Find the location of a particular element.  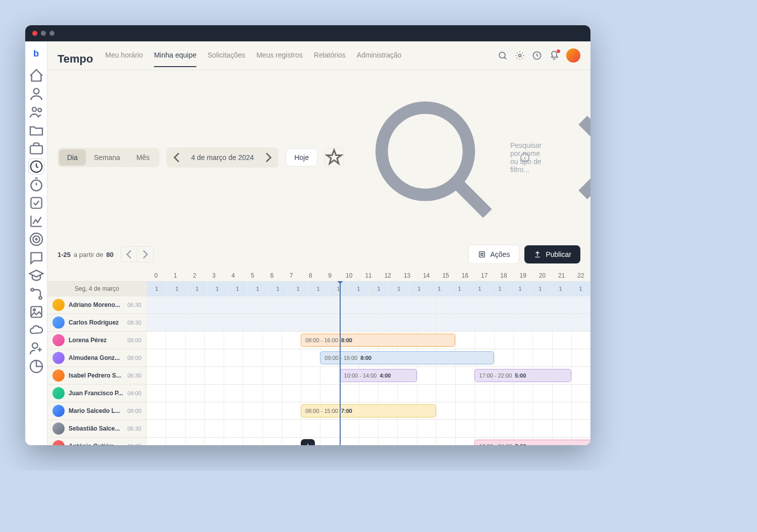

cloud-icon is located at coordinates (36, 330).